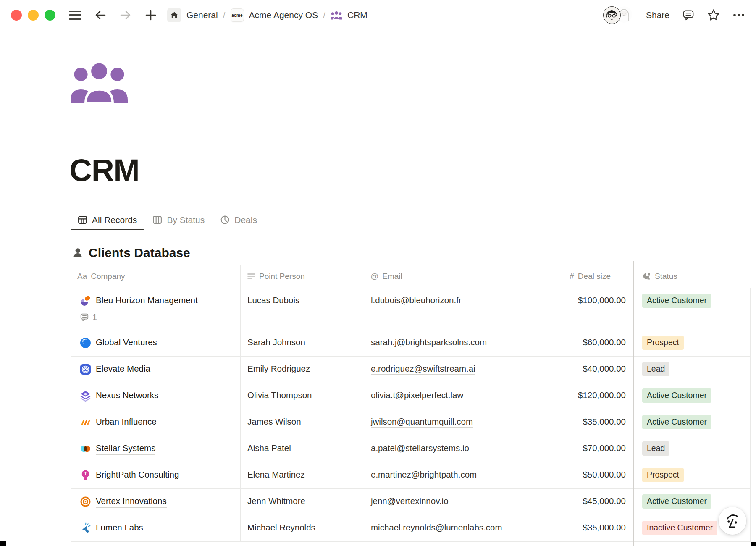  What do you see at coordinates (424, 475) in the screenshot?
I see `email-link: e.martinez@brightpath.com` at bounding box center [424, 475].